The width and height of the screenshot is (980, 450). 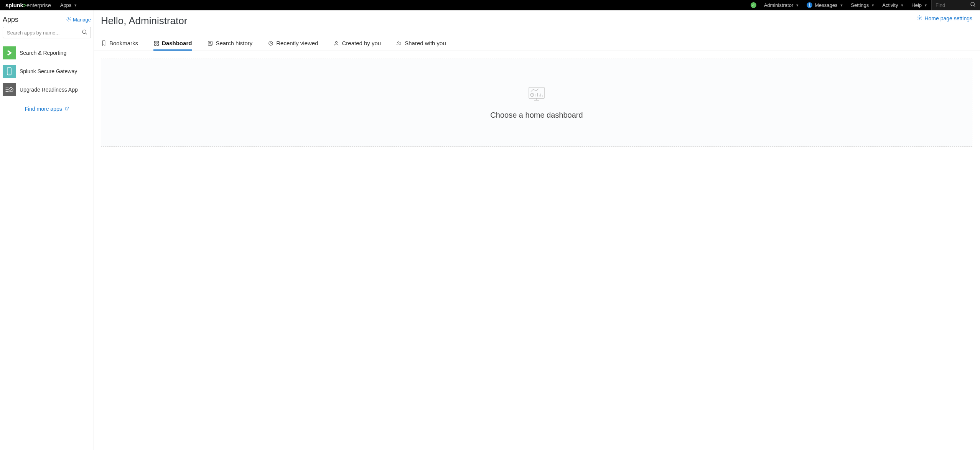 What do you see at coordinates (47, 90) in the screenshot?
I see `app-item-upgrade-readiness: Upgrade Readiness App` at bounding box center [47, 90].